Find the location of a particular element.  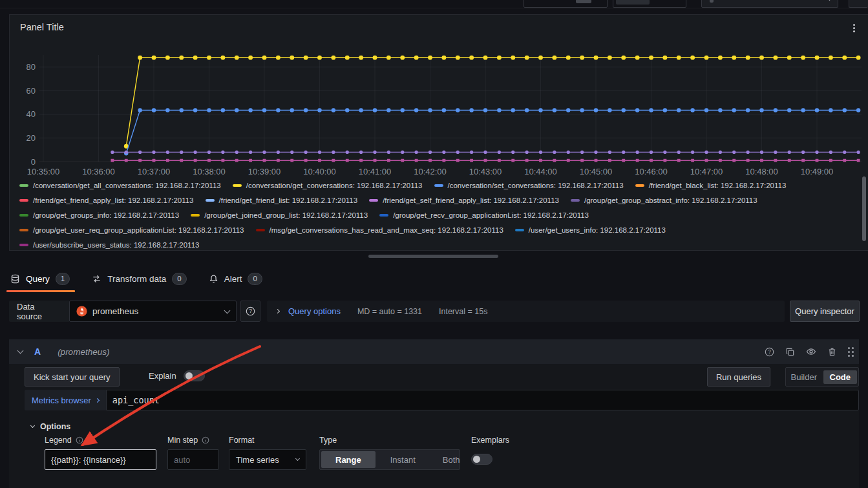

legend-item: /conversation/get_all_conversations: 192… is located at coordinates (120, 186).